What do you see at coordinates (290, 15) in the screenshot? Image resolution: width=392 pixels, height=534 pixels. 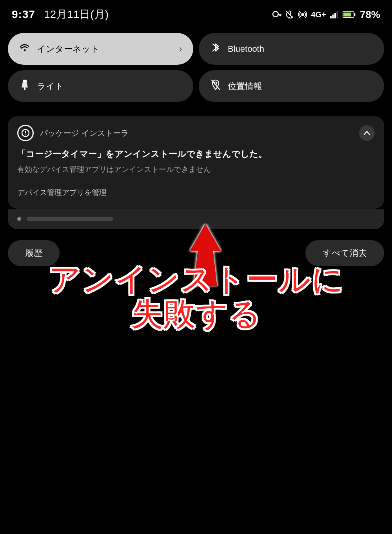 I see `mute-icon` at bounding box center [290, 15].